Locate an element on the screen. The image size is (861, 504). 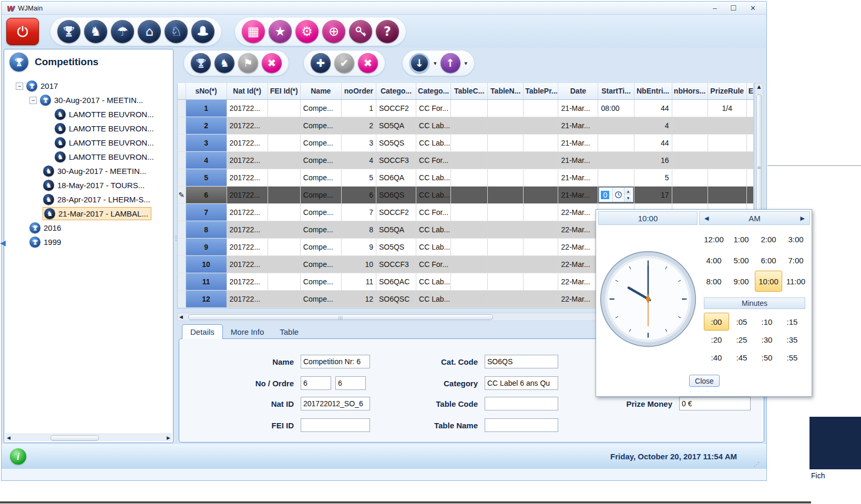
cat-code-field is located at coordinates (521, 362).